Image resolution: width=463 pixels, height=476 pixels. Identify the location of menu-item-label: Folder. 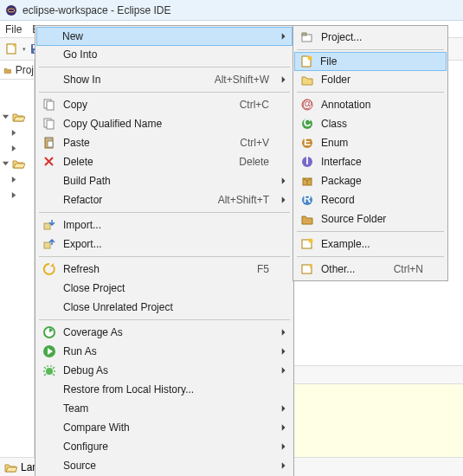
(372, 80).